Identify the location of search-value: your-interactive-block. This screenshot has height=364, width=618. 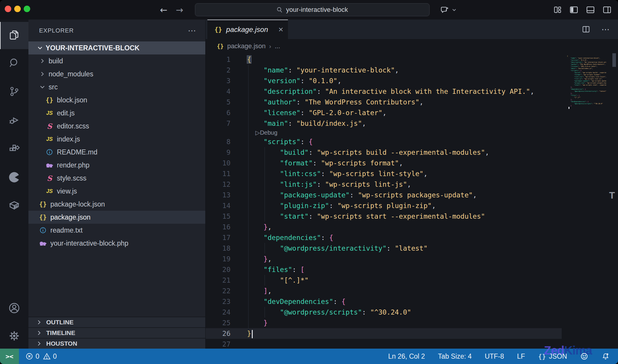
(317, 10).